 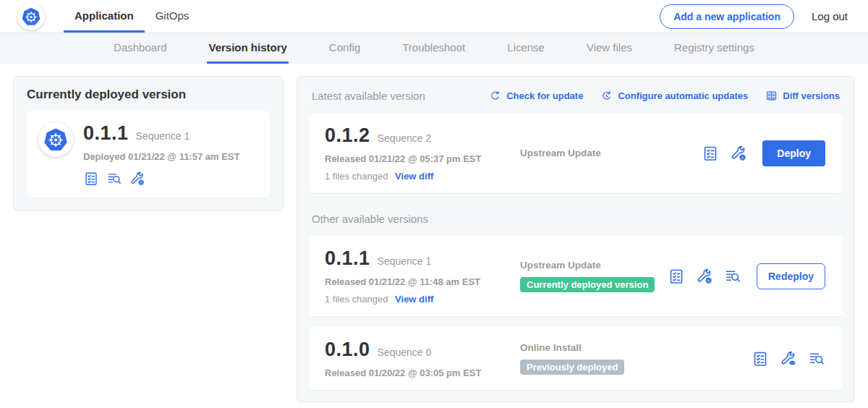 What do you see at coordinates (636, 347) in the screenshot?
I see `version-source: Online Install` at bounding box center [636, 347].